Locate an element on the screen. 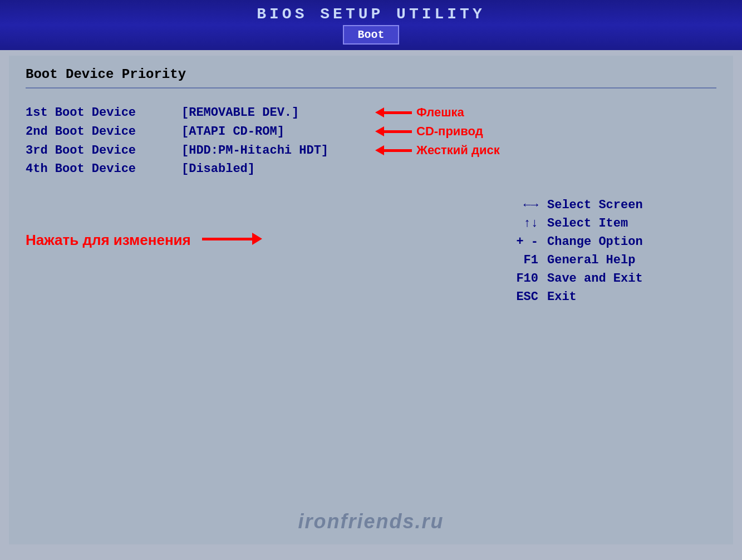 The width and height of the screenshot is (742, 560). key-description: Select Item is located at coordinates (588, 224).